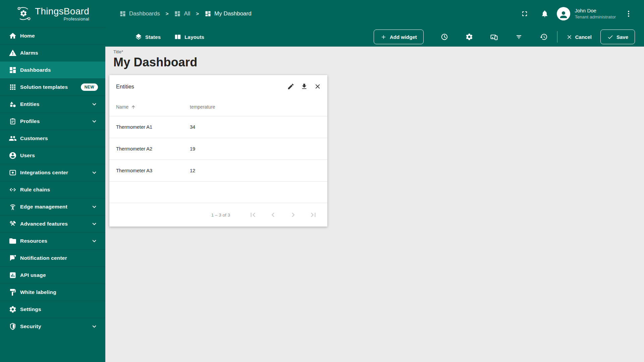 Image resolution: width=644 pixels, height=362 pixels. What do you see at coordinates (579, 37) in the screenshot?
I see `cancel-button: Cancel` at bounding box center [579, 37].